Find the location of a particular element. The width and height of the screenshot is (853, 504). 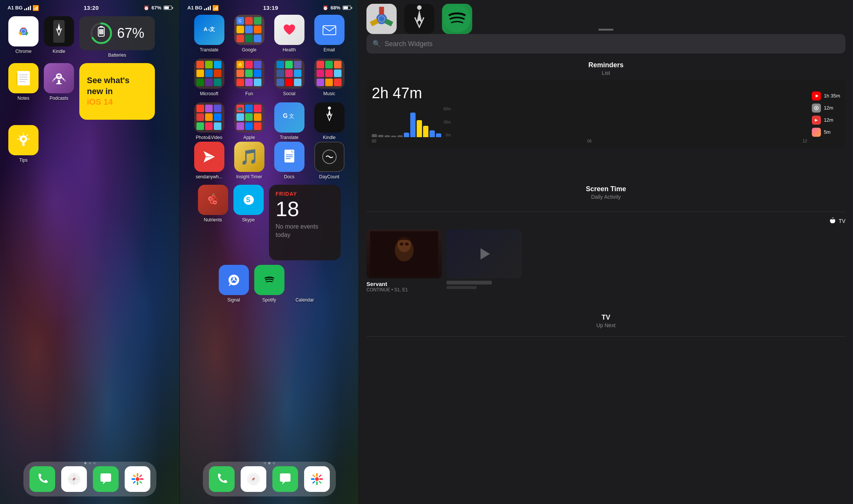

alarm-icon: ⏰ is located at coordinates (147, 8).